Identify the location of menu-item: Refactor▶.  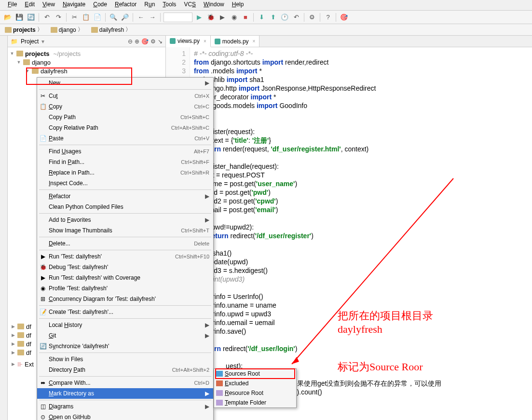
(125, 196).